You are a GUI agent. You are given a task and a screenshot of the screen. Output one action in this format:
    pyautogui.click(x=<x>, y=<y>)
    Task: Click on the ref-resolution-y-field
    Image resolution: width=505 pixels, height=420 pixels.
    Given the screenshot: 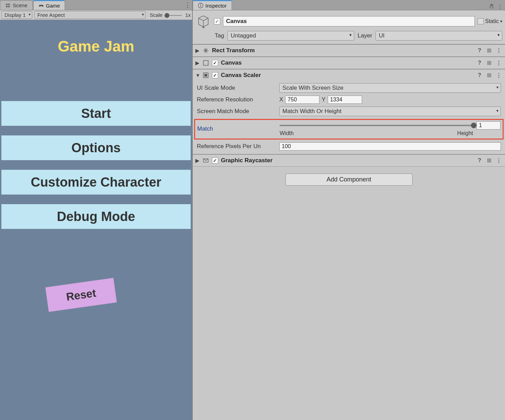 What is the action you would take?
    pyautogui.click(x=345, y=100)
    